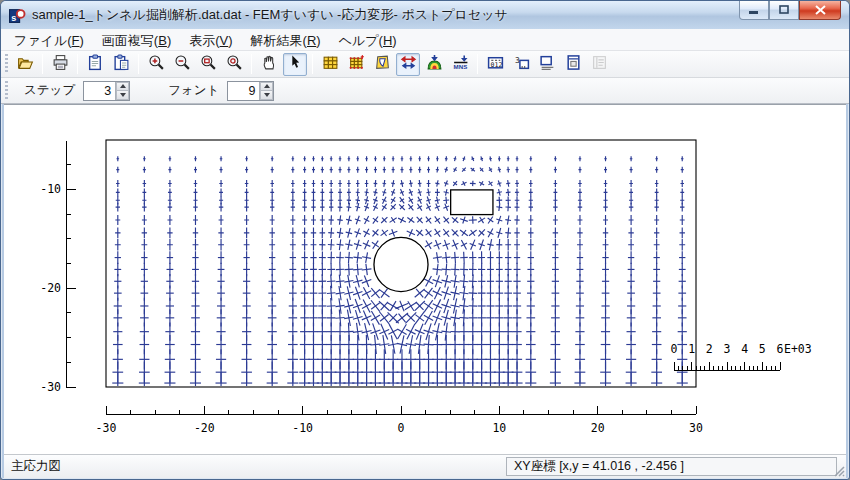  I want to click on maximize-button, so click(784, 10).